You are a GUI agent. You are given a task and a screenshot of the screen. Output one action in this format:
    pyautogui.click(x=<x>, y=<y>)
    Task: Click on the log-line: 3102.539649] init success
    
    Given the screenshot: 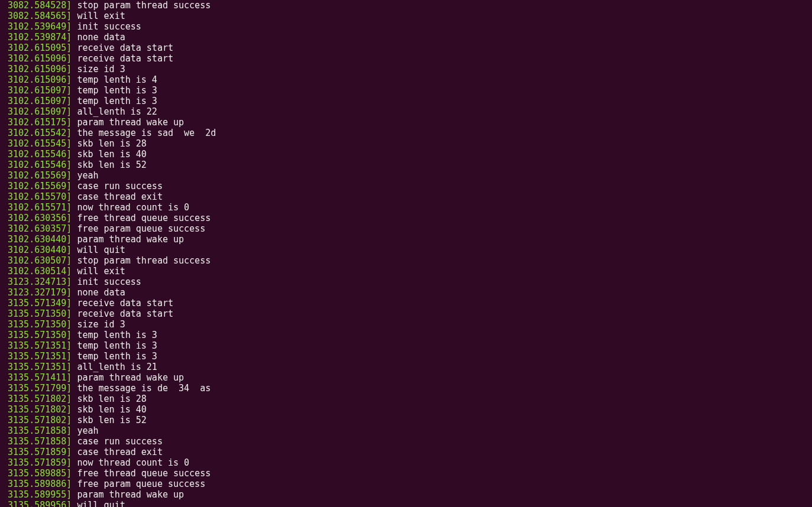 What is the action you would take?
    pyautogui.click(x=406, y=27)
    